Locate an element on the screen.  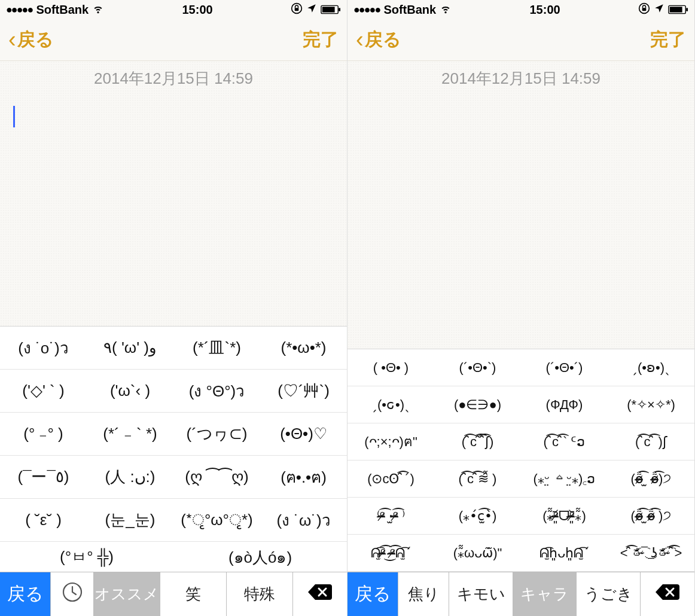
status-left: ●●●●● SoftBank is located at coordinates (403, 10).